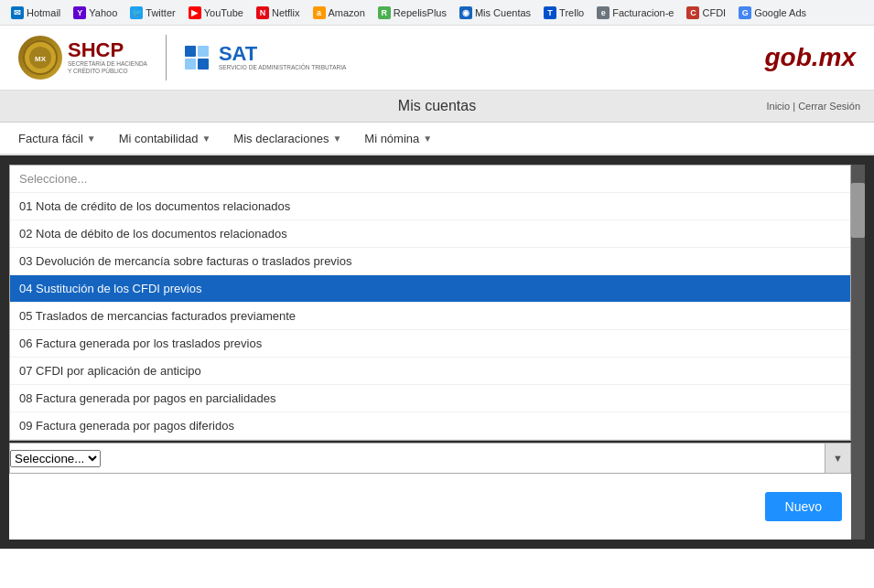 Image resolution: width=874 pixels, height=588 pixels. Describe the element at coordinates (813, 106) in the screenshot. I see `session-links: Inicio | Cerrar Sesión` at that location.